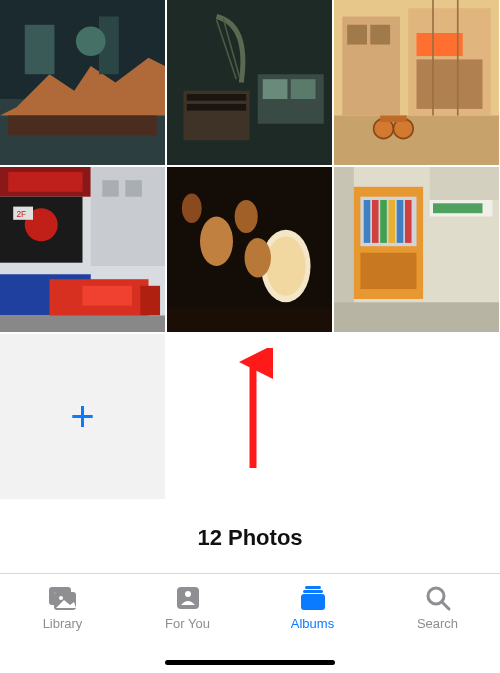 This screenshot has height=673, width=500. Describe the element at coordinates (188, 624) in the screenshot. I see `tab-label: For You` at that location.